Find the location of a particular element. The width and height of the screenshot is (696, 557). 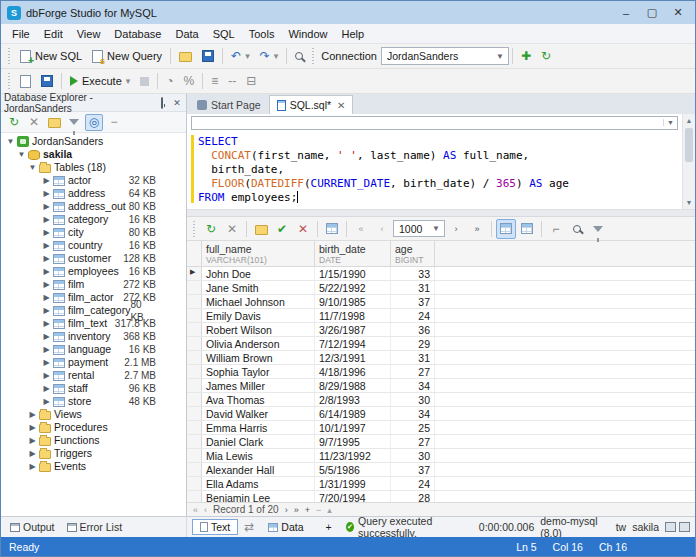

tree-node-database: ▼ sakila is located at coordinates (94, 154).